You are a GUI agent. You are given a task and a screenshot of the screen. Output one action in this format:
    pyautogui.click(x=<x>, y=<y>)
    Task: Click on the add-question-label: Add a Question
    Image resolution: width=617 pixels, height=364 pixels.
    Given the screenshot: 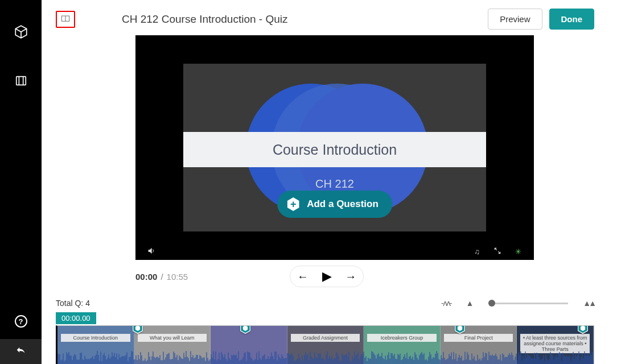 What is the action you would take?
    pyautogui.click(x=343, y=204)
    